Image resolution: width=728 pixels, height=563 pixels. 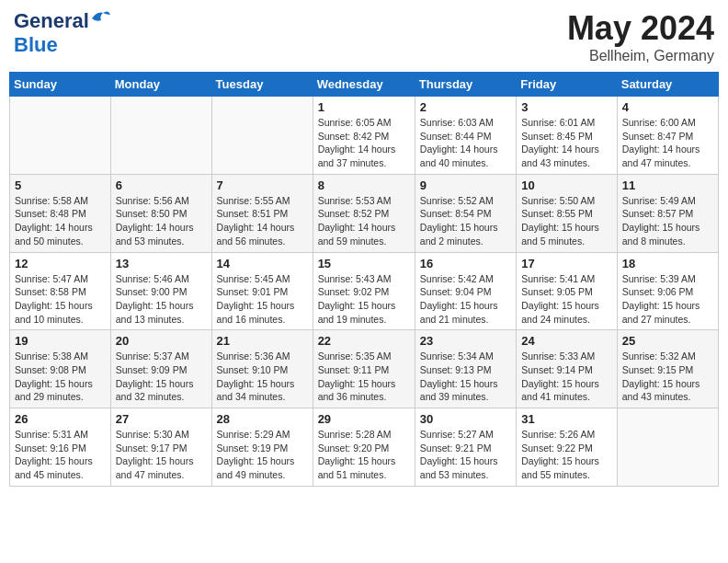 I want to click on month-title: May 2024, so click(x=641, y=29).